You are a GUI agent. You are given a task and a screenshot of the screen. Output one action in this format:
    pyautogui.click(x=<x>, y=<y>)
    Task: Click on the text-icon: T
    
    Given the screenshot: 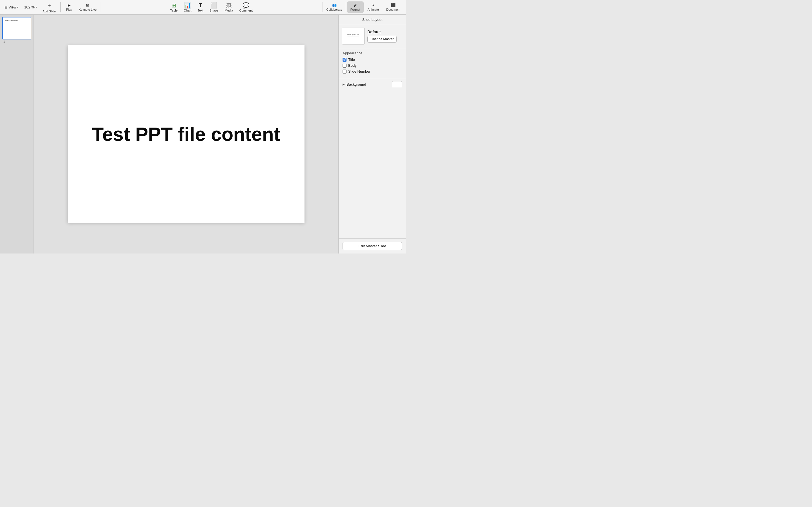 What is the action you would take?
    pyautogui.click(x=200, y=5)
    